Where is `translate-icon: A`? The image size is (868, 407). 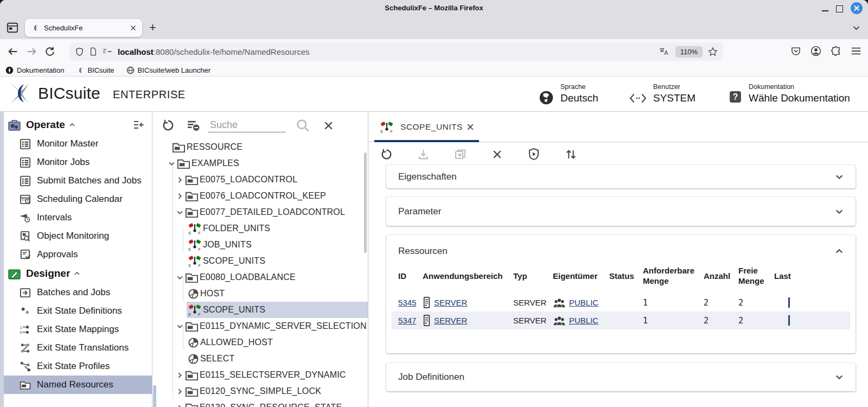 translate-icon: A is located at coordinates (665, 52).